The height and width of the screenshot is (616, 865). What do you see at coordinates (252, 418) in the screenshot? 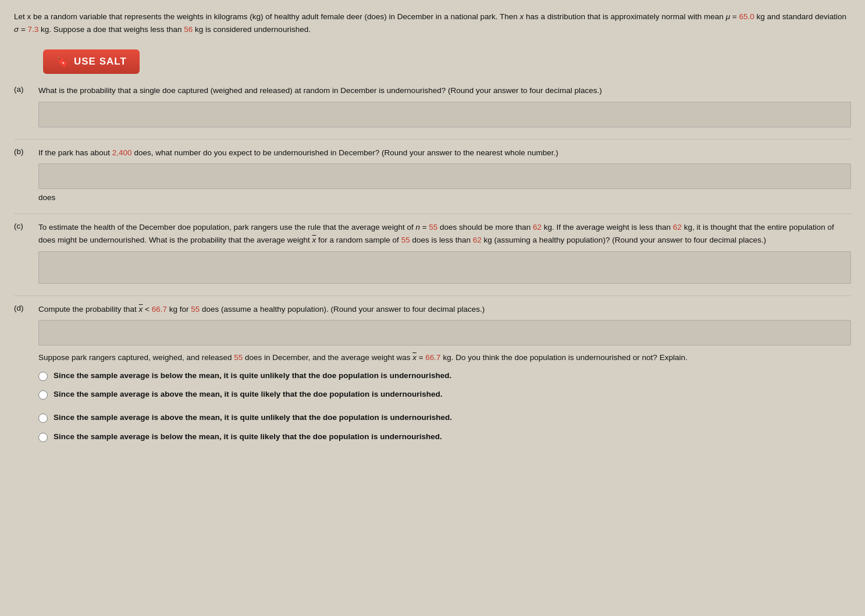
I see `radio-opt3-label: Since the sample average is above the me…` at bounding box center [252, 418].